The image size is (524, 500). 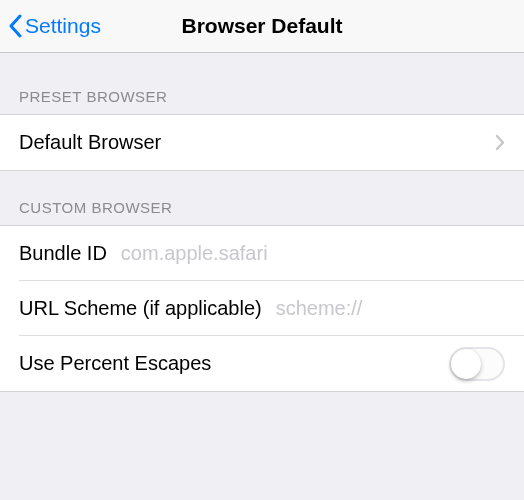 What do you see at coordinates (262, 254) in the screenshot?
I see `row-bundle-id: Bundle ID` at bounding box center [262, 254].